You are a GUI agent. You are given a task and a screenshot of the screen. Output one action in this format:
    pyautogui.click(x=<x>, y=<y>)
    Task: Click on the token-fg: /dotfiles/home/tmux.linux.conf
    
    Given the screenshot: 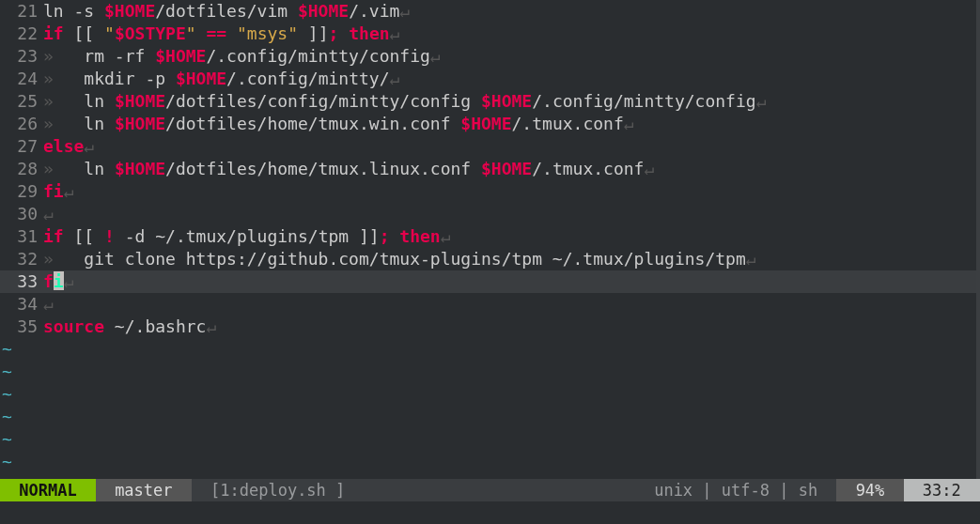 What is the action you would take?
    pyautogui.click(x=323, y=169)
    